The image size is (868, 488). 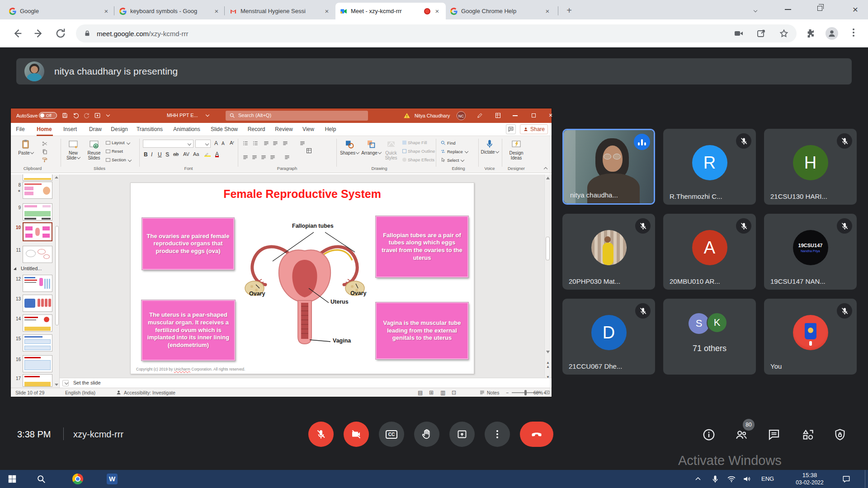 What do you see at coordinates (551, 115) in the screenshot?
I see `ppt-close-icon: ×` at bounding box center [551, 115].